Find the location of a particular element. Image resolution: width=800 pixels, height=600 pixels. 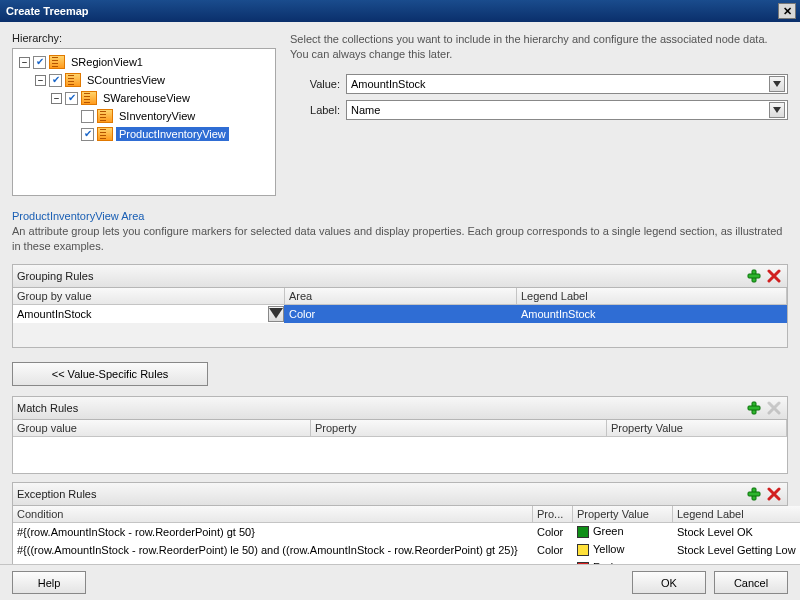

cell-area: Color is located at coordinates (401, 314).